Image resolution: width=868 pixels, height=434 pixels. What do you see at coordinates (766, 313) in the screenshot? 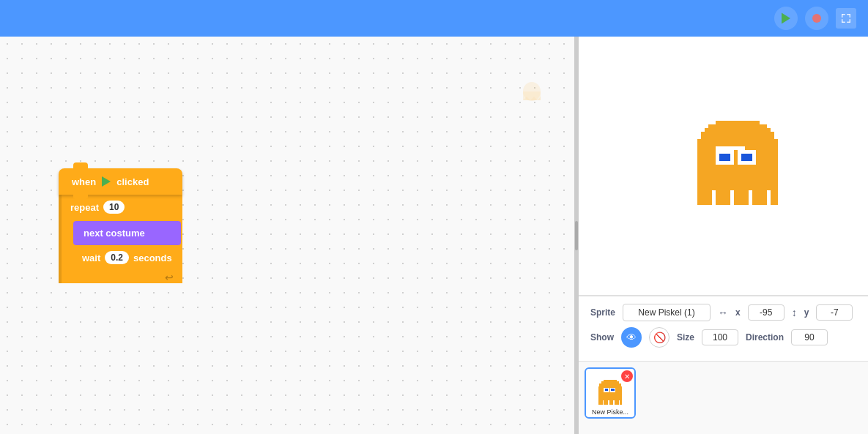
I see `x-input` at bounding box center [766, 313].